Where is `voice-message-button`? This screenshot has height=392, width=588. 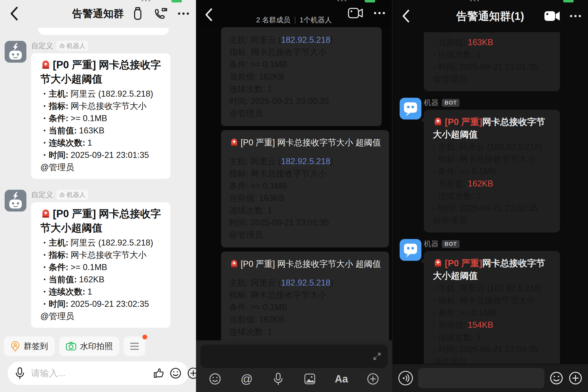
voice-message-button is located at coordinates (406, 378).